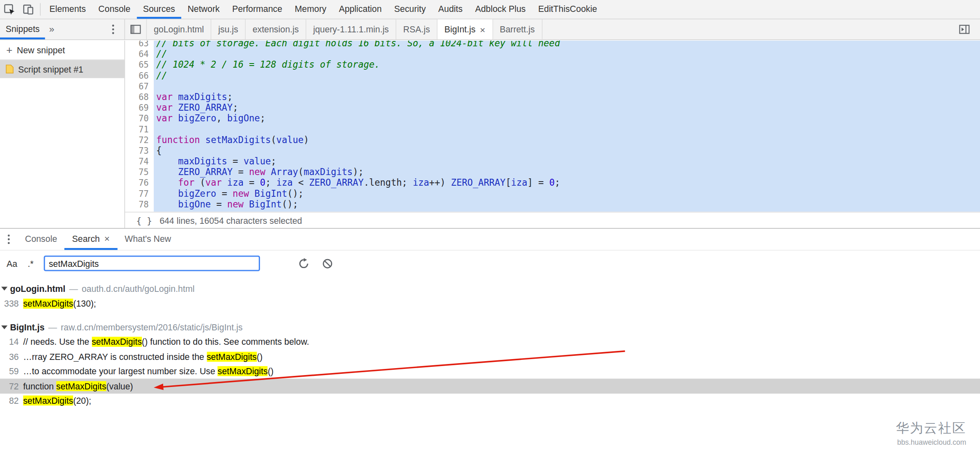  Describe the element at coordinates (186, 183) in the screenshot. I see `code-token: for` at that location.